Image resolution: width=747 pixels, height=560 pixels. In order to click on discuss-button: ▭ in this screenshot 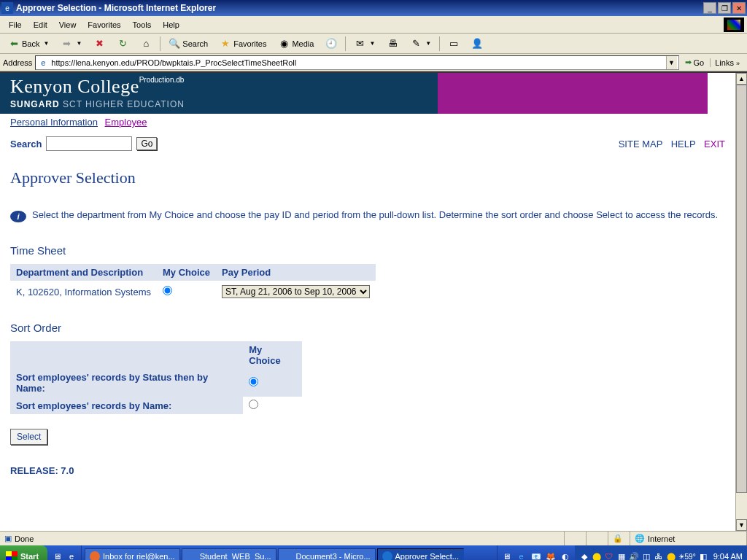, I will do `click(454, 44)`.